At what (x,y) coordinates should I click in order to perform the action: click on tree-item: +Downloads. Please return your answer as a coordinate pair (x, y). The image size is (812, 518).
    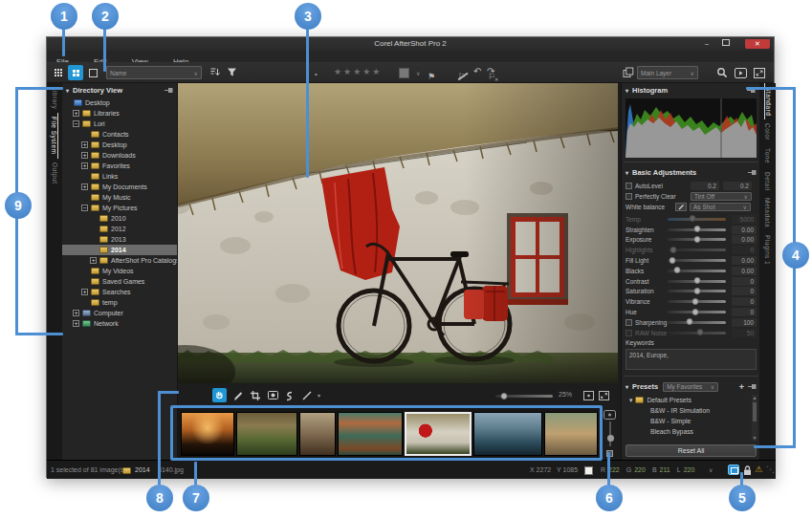
    Looking at the image, I should click on (120, 155).